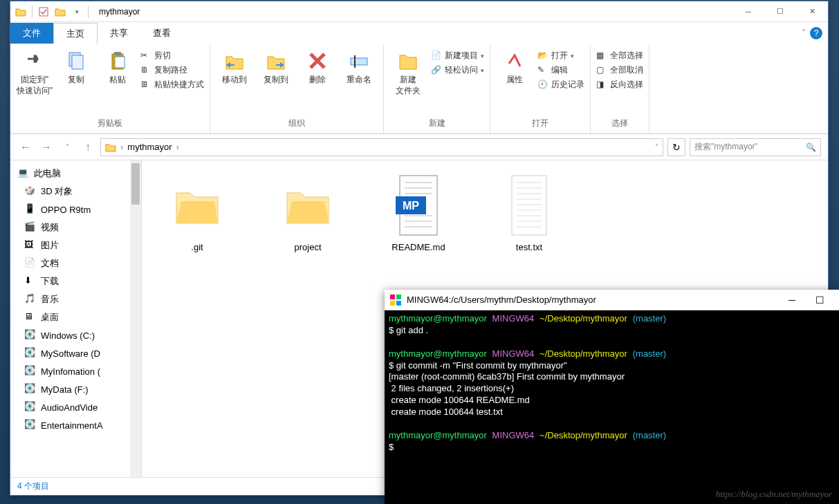 This screenshot has height=504, width=839. What do you see at coordinates (67, 147) in the screenshot?
I see `recent-dropdown: ˅` at bounding box center [67, 147].